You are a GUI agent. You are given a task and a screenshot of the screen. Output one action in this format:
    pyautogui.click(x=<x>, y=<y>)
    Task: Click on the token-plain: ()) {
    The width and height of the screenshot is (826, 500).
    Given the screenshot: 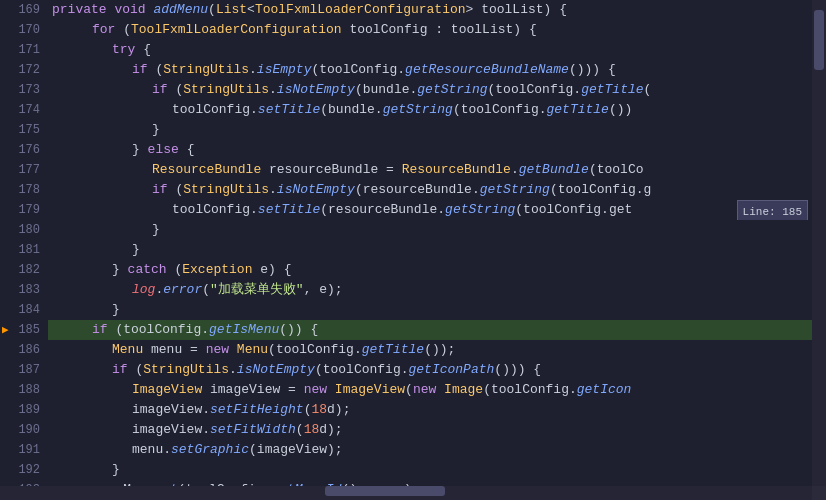 What is the action you would take?
    pyautogui.click(x=298, y=330)
    